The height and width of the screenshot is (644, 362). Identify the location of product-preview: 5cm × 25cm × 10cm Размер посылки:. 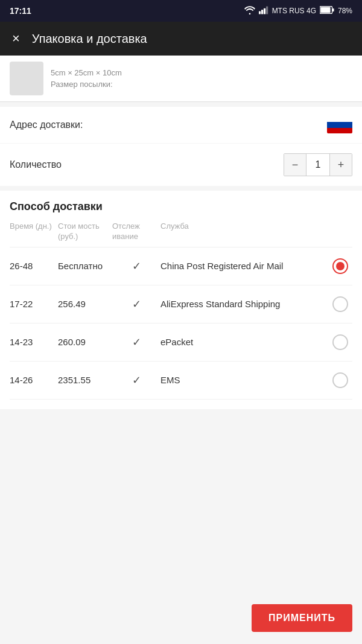
(181, 78).